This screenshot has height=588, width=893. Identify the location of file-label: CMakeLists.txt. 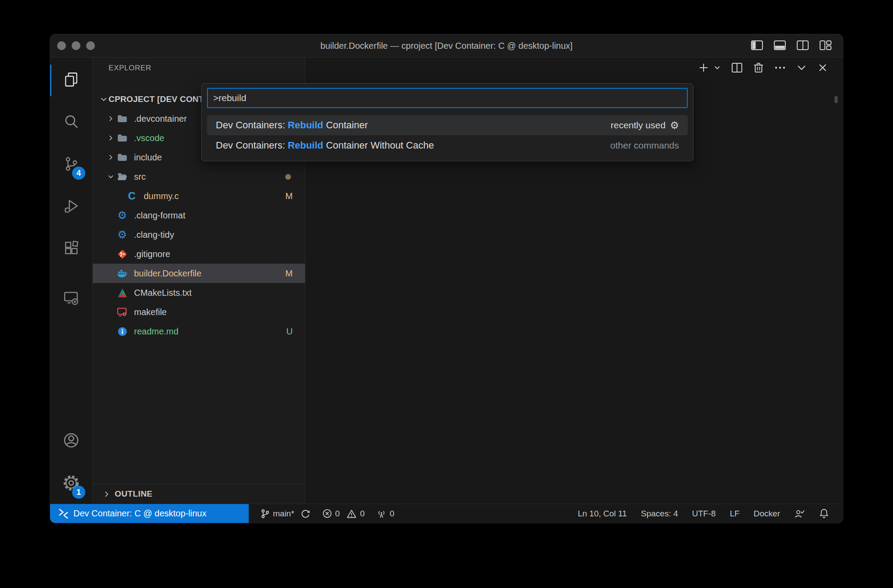
(163, 293).